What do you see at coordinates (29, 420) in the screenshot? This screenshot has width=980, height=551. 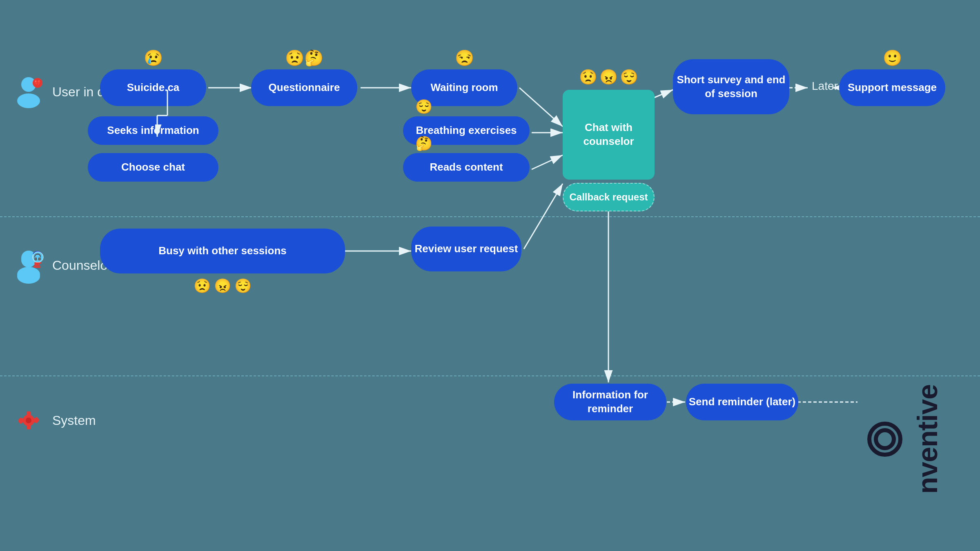 I see `system-icon` at bounding box center [29, 420].